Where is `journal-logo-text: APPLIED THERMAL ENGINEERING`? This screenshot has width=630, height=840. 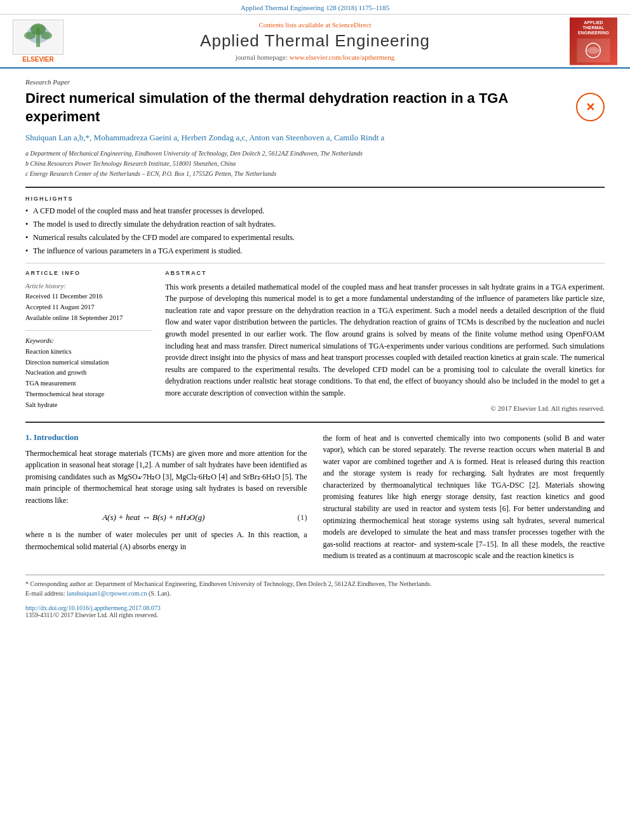 journal-logo-text: APPLIED THERMAL ENGINEERING is located at coordinates (593, 28).